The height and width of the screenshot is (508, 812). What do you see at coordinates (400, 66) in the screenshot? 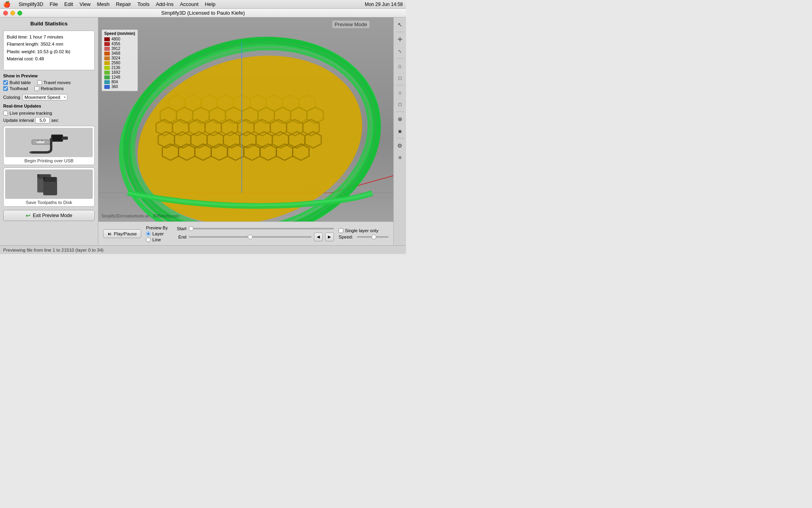
I see `home-icon: ⌂` at bounding box center [400, 66].